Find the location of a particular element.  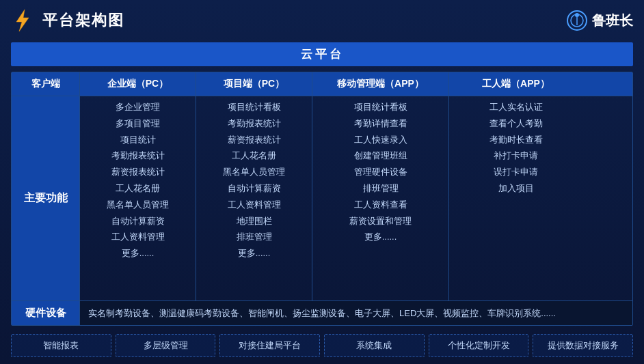

col-header-project: 项目端（PC） is located at coordinates (254, 84).